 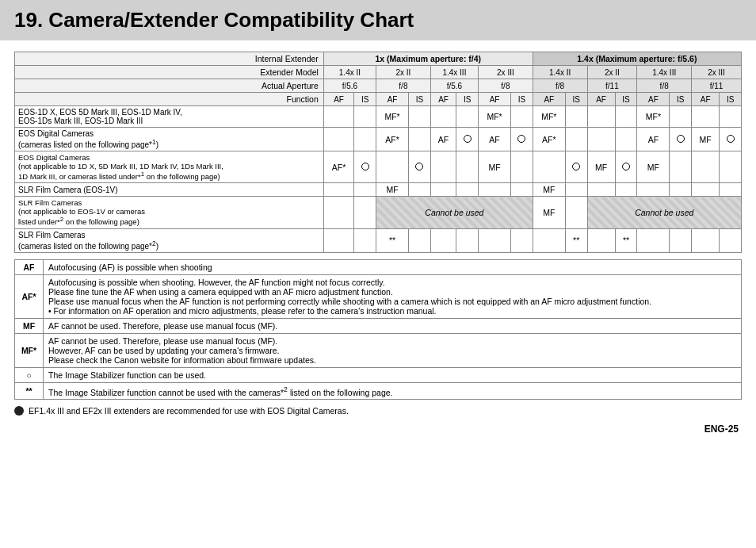 I want to click on camera-label-2: EOS Digital Cameras(cameras listed on th…, so click(x=170, y=140).